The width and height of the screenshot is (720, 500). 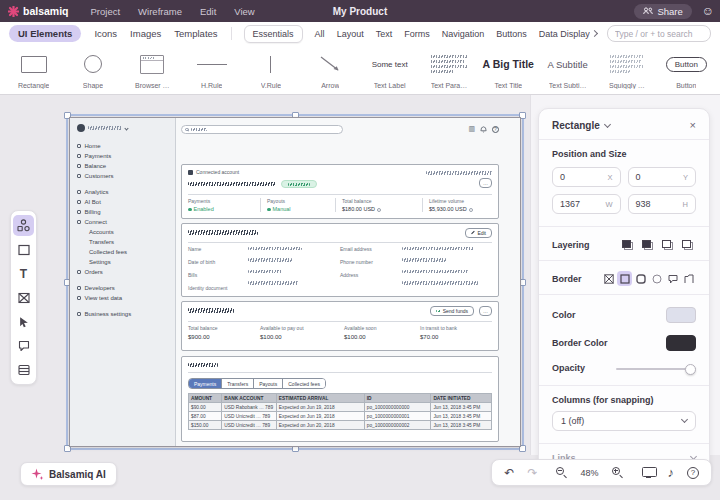 I want to click on mockup-nav-business-settings: Business settings, so click(x=126, y=314).